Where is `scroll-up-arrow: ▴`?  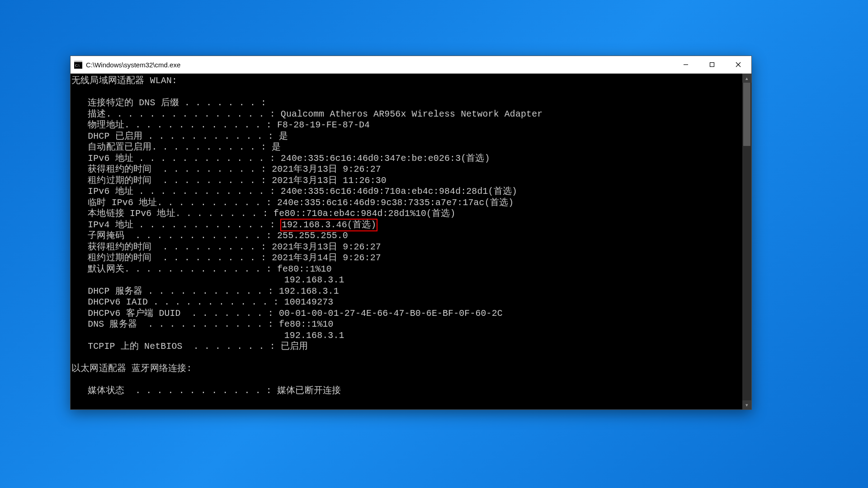 scroll-up-arrow: ▴ is located at coordinates (747, 78).